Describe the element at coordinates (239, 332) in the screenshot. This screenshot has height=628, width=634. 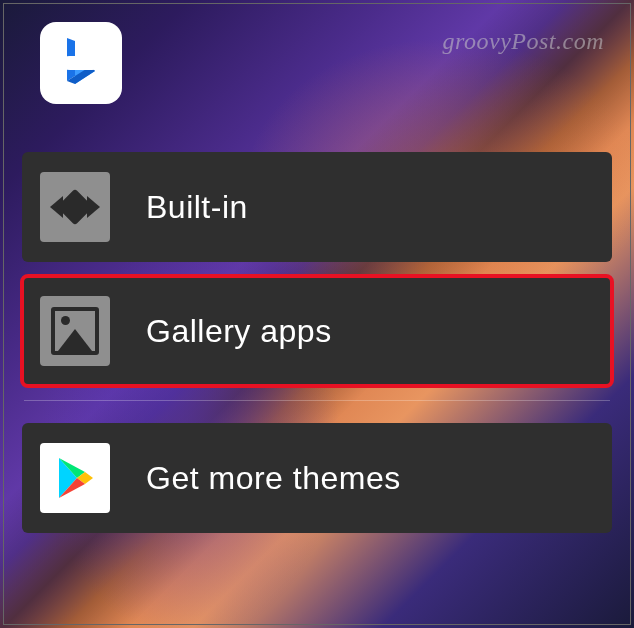
I see `menu-item-label: Gallery apps` at that location.